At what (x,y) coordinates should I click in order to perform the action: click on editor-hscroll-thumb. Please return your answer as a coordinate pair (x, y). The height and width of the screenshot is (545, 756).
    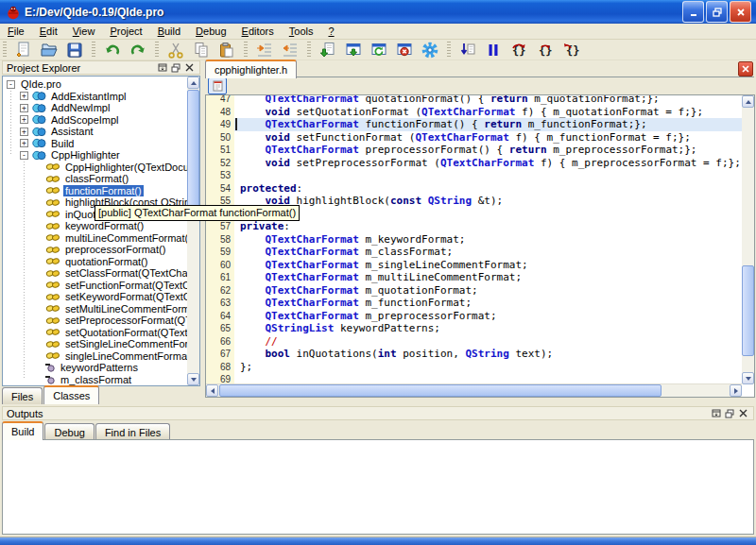
    Looking at the image, I should click on (440, 391).